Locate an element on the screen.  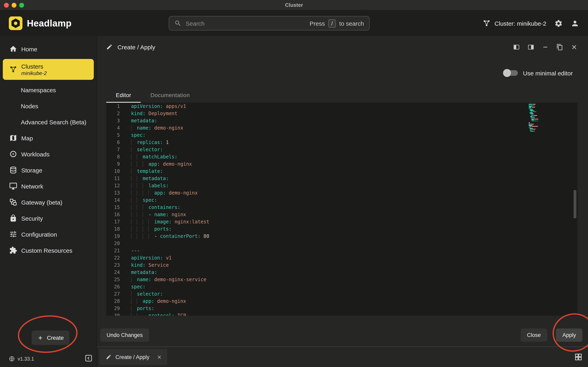
sidebar-item-network: Network is located at coordinates (48, 186).